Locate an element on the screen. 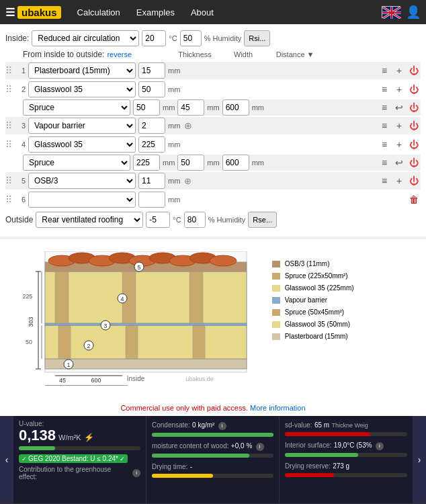 The width and height of the screenshot is (426, 504). layer-5-add-btn: + is located at coordinates (399, 181).